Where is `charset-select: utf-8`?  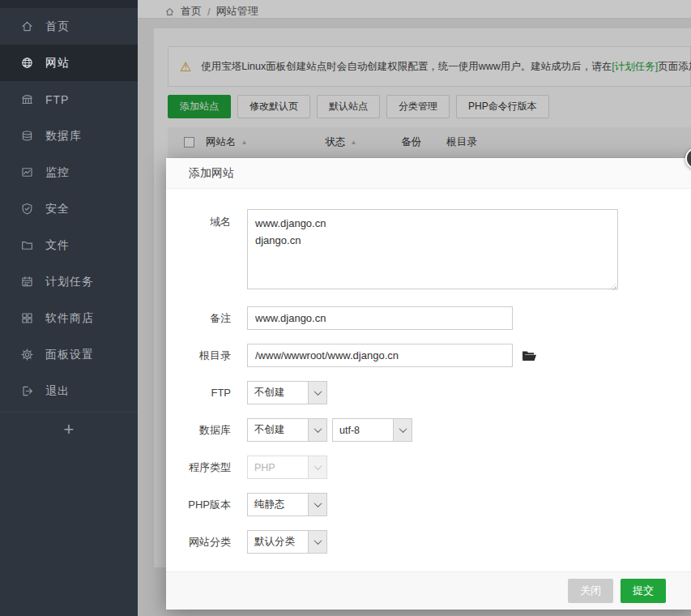 charset-select: utf-8 is located at coordinates (373, 430).